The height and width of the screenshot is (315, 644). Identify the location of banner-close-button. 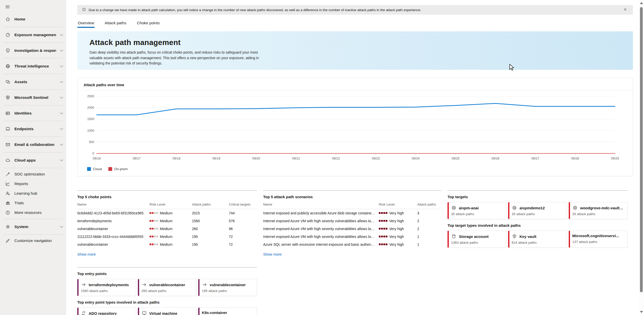
(625, 10).